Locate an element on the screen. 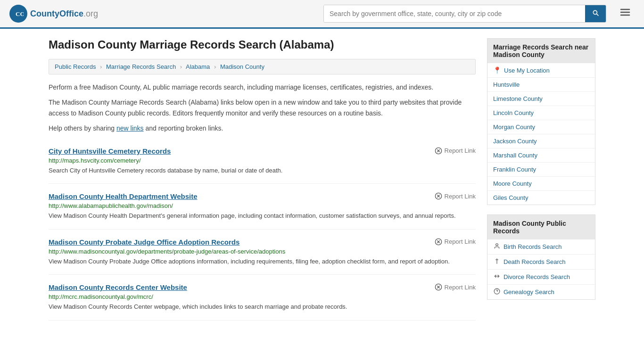 The width and height of the screenshot is (644, 362). report-link-2: Report Link is located at coordinates (455, 242).